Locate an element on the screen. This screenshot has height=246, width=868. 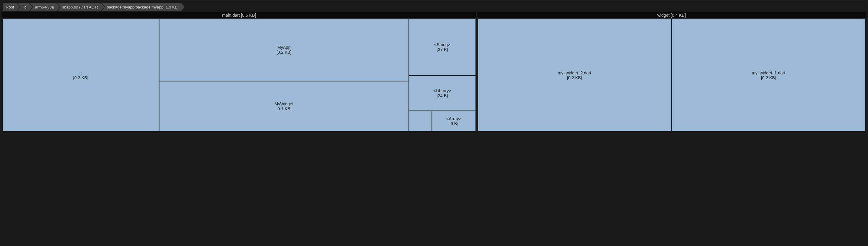
treemap-cell-anon: :: [0.2 KB] is located at coordinates (81, 75).